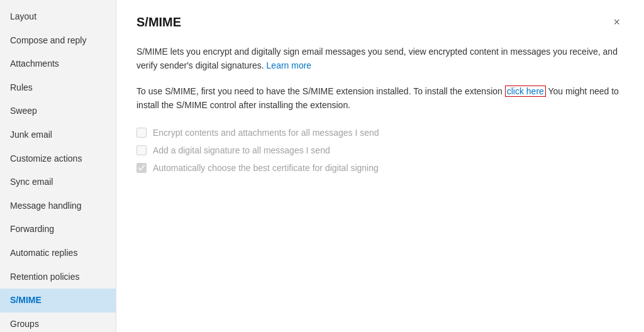  Describe the element at coordinates (380, 23) in the screenshot. I see `main-header: S/MIME ×` at that location.